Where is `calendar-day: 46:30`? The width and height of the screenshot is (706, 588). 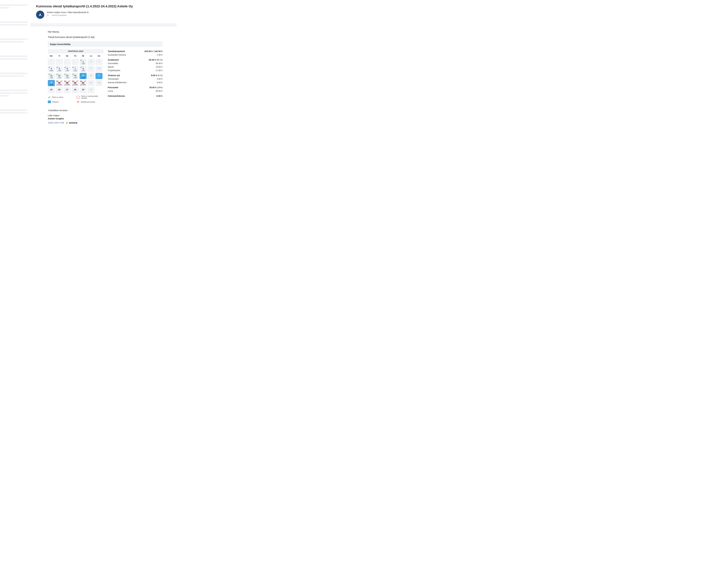 calendar-day: 46:30 is located at coordinates (51, 69).